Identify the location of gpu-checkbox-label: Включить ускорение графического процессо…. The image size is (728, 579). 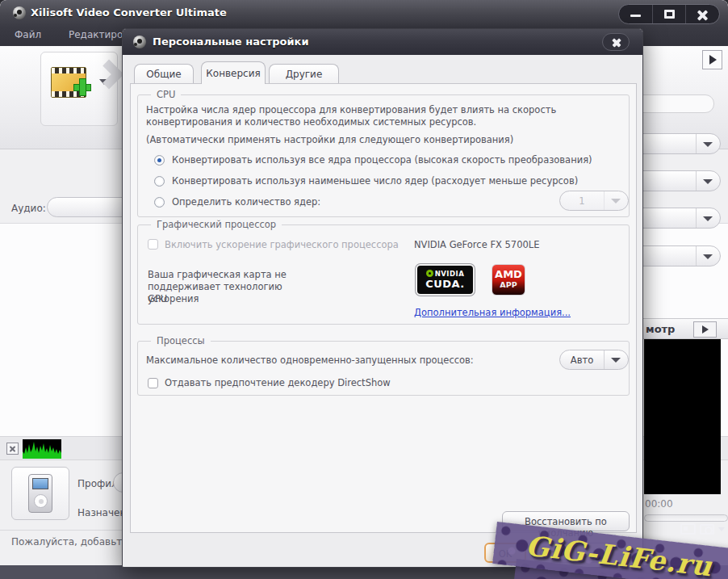
(282, 245).